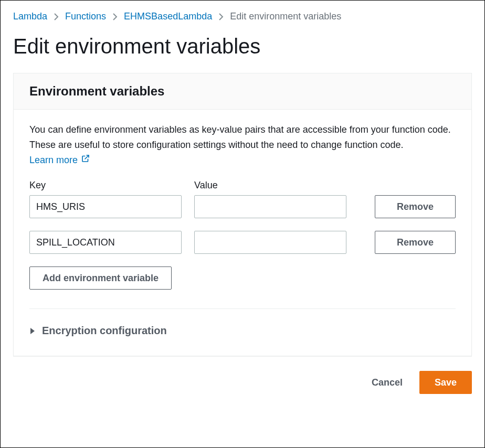 The height and width of the screenshot is (448, 485). I want to click on breadcrumb-link-functions: Functions, so click(86, 17).